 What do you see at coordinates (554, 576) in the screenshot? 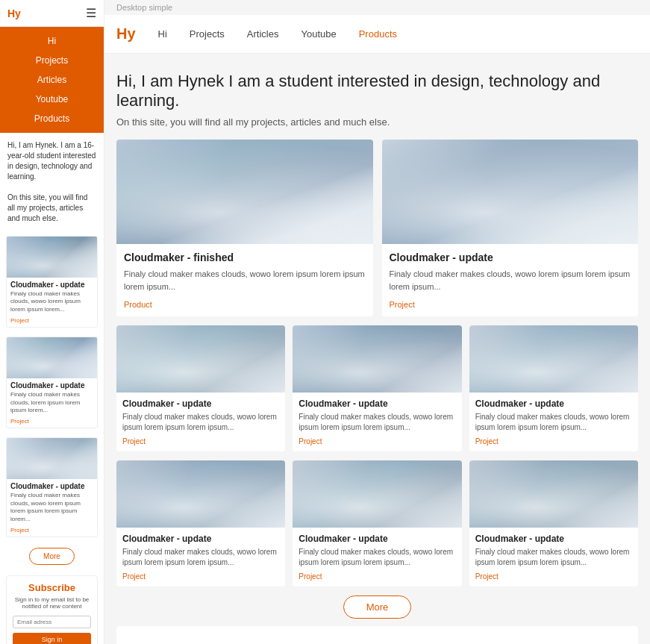
I see `small-card-6-tag: Project` at bounding box center [554, 576].